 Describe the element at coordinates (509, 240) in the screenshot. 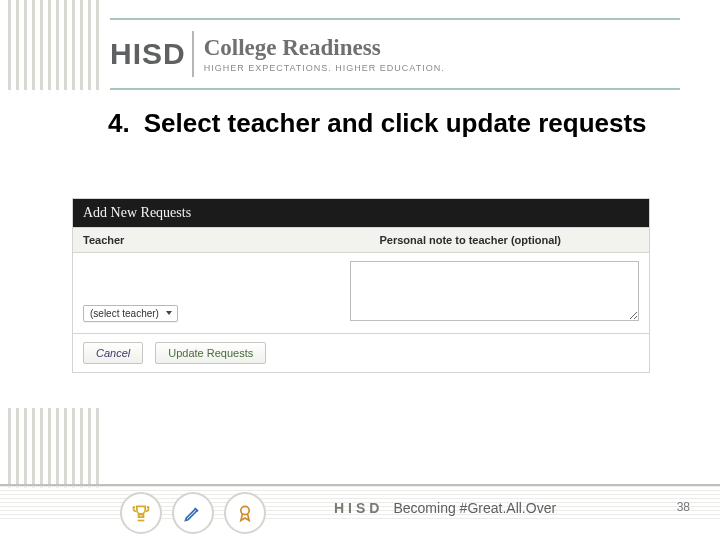

I see `column-header-note: Personal note to teacher (optional)` at that location.